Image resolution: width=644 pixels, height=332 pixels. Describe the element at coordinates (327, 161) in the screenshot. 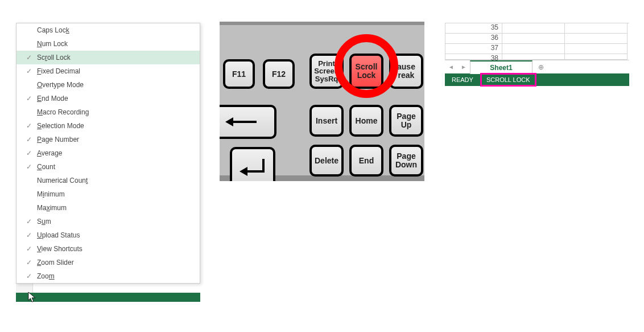

I see `key-label: Delete` at that location.